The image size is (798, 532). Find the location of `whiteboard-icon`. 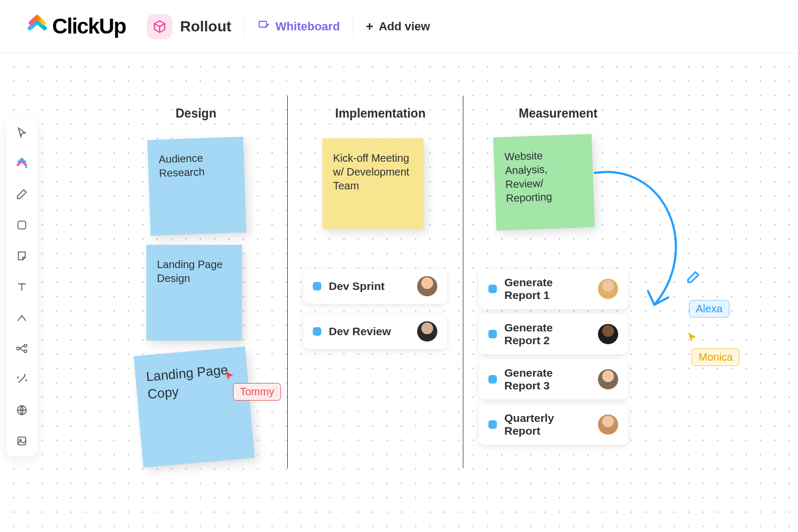

whiteboard-icon is located at coordinates (264, 27).